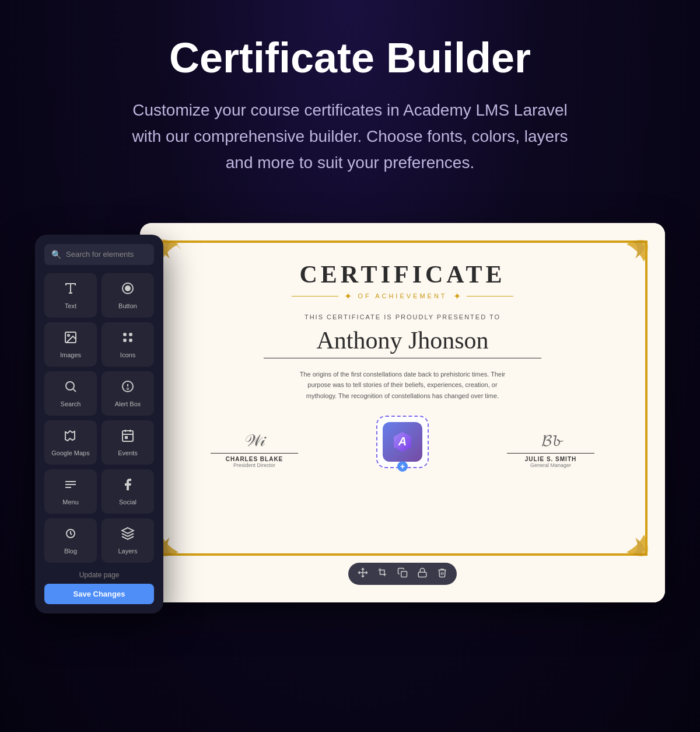 The image size is (700, 732). What do you see at coordinates (402, 574) in the screenshot?
I see `toolbar-bar` at bounding box center [402, 574].